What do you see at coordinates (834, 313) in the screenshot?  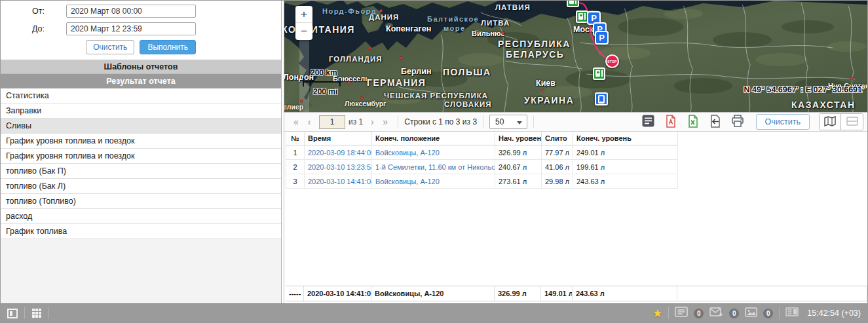 I see `clock: 15:42:54 (+03)` at bounding box center [834, 313].